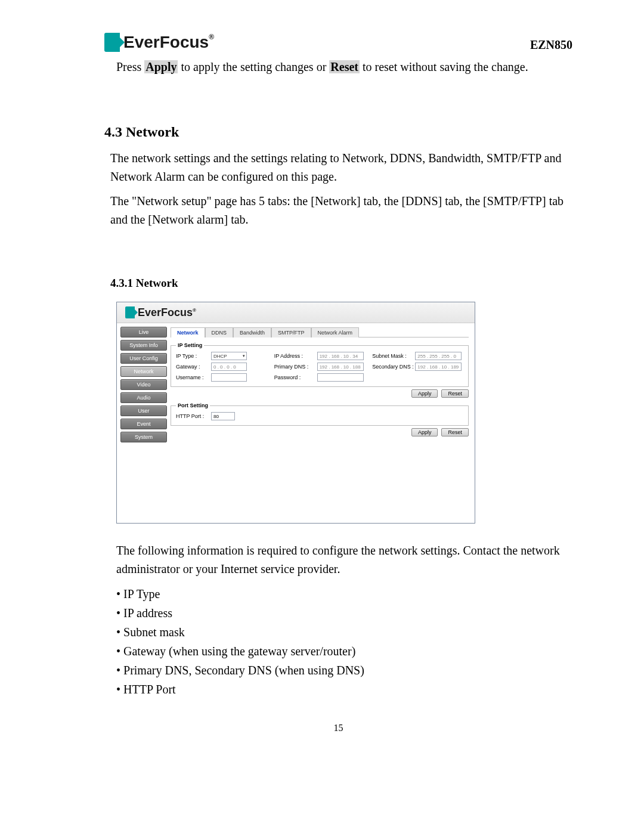 Image resolution: width=644 pixels, height=833 pixels. I want to click on http-port-input: 80, so click(223, 416).